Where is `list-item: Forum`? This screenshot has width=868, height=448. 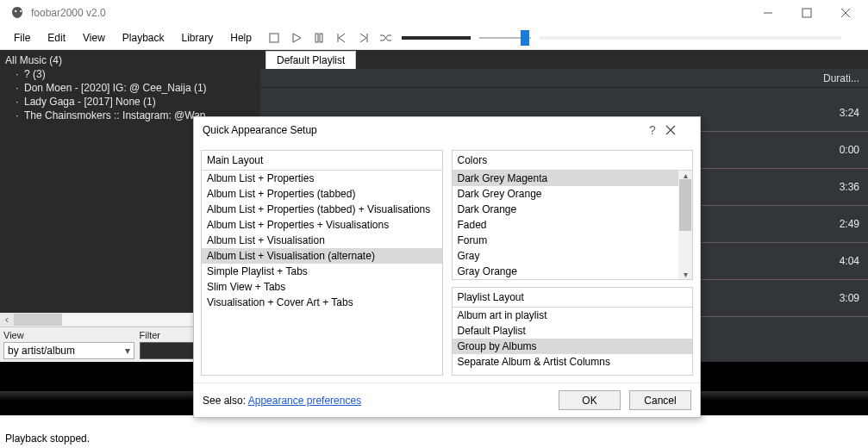 list-item: Forum is located at coordinates (565, 240).